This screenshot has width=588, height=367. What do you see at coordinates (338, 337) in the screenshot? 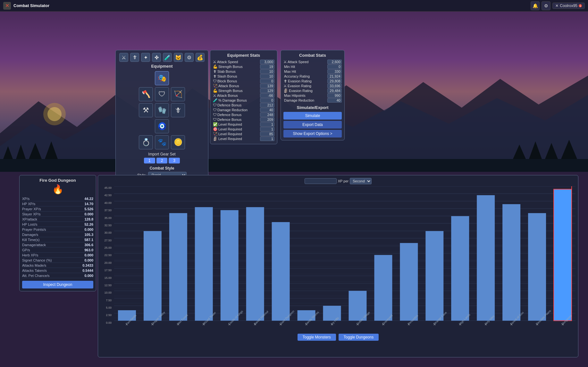
I see `chart-bottom-buttons: Toggle Monsters Toggle Dungeons` at bounding box center [338, 337].